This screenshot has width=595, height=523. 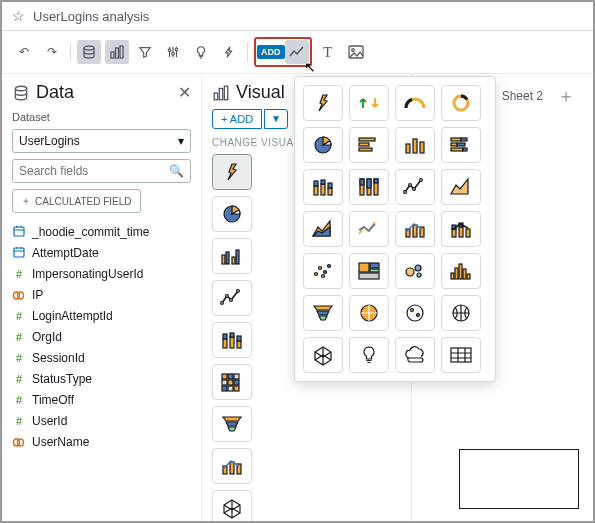 I want to click on actions-icon, so click(x=229, y=52).